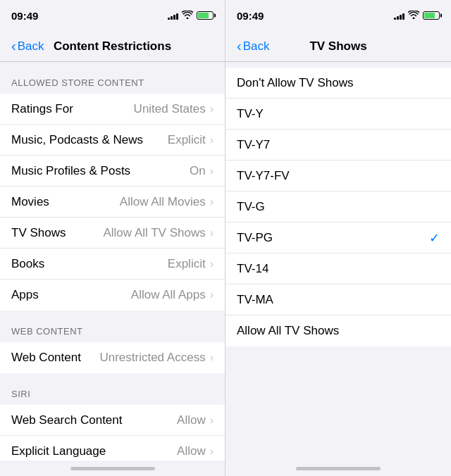  Describe the element at coordinates (205, 15) in the screenshot. I see `left-battery-icon` at that location.